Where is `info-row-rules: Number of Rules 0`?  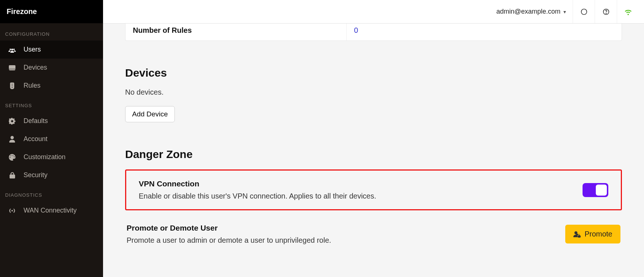 info-row-rules: Number of Rules 0 is located at coordinates (374, 32).